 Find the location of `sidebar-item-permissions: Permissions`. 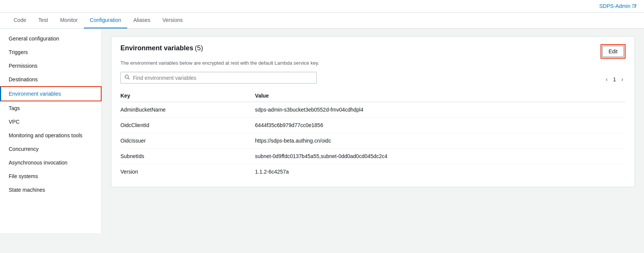

sidebar-item-permissions: Permissions is located at coordinates (51, 66).